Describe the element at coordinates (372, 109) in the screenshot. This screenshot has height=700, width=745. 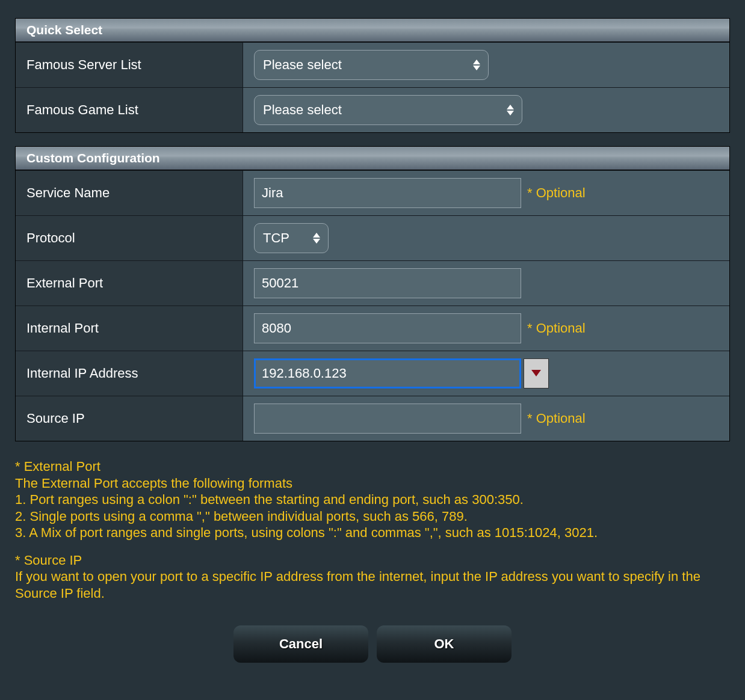
I see `famous-game-row: Famous Game List Please select` at that location.